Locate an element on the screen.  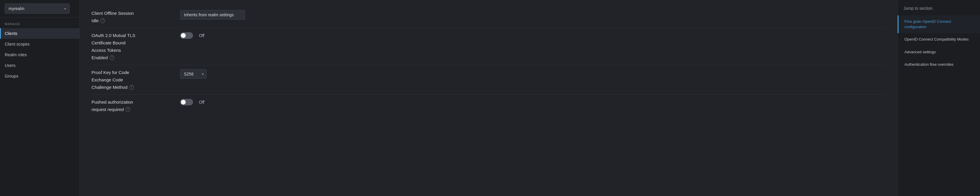
client-offline-session-input is located at coordinates (212, 14).